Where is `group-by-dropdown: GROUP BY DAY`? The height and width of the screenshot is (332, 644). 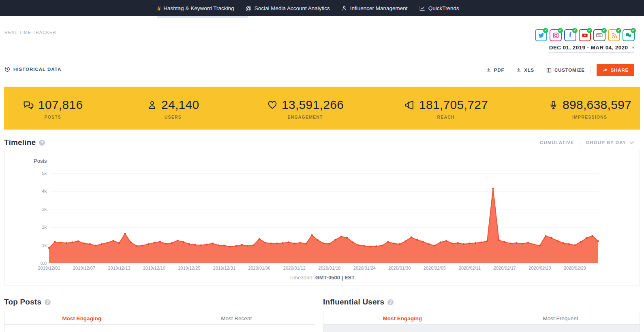
group-by-dropdown: GROUP BY DAY is located at coordinates (610, 143).